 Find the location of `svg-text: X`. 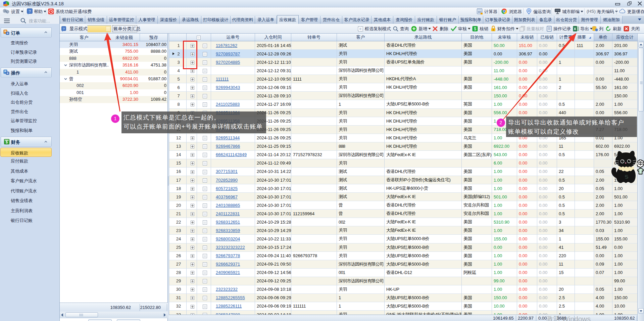

svg-text: X is located at coordinates (575, 29).